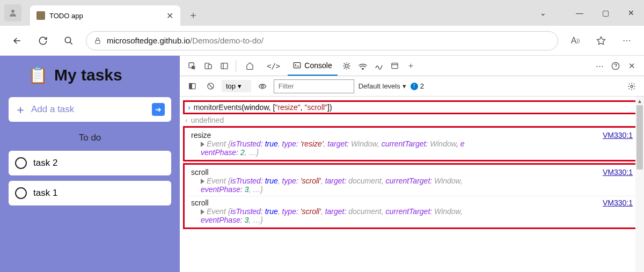 Image resolution: width=644 pixels, height=272 pixels. Describe the element at coordinates (412, 148) in the screenshot. I see `event-detail: Event {isTrusted: true, type: 'resize', …` at that location.